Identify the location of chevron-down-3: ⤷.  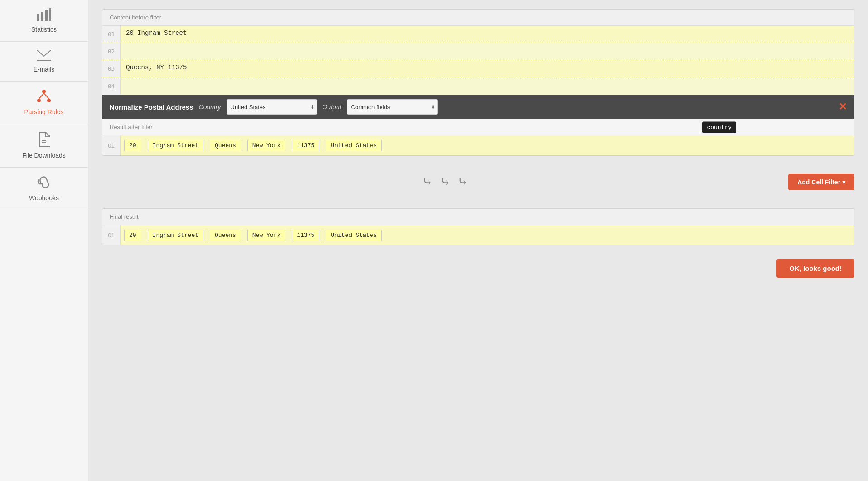
(463, 182).